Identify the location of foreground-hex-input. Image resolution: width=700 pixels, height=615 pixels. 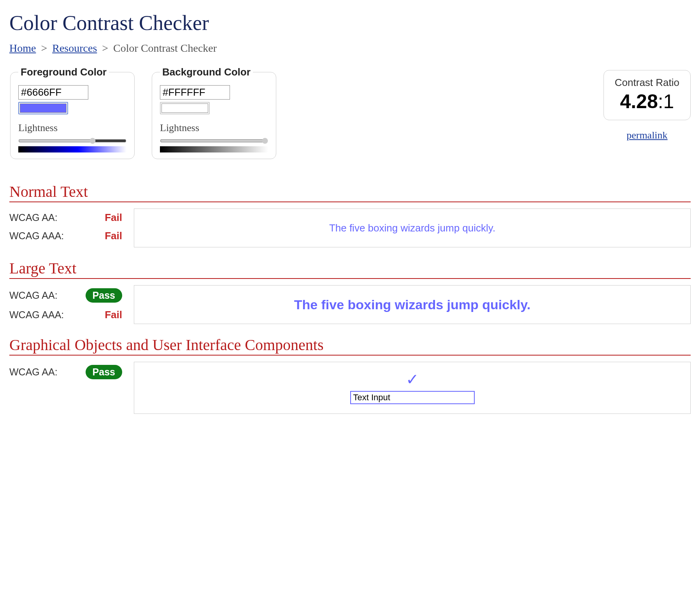
(53, 93).